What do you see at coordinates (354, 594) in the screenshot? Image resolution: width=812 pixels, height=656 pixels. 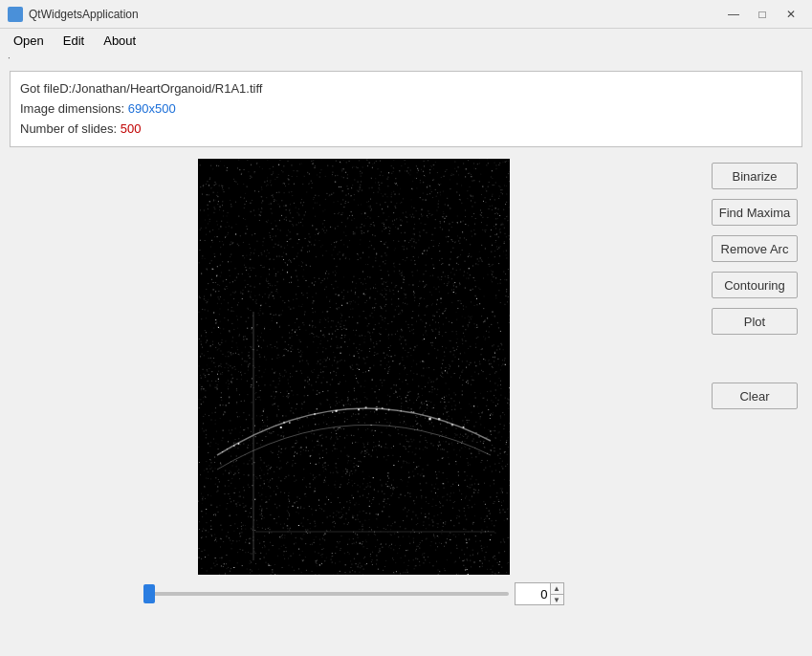 I see `slider-row: ▲ ▼` at bounding box center [354, 594].